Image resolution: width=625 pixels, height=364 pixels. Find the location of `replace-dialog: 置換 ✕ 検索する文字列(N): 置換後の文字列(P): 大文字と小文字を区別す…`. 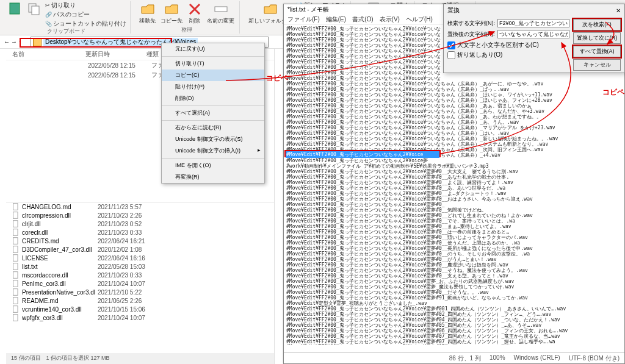

replace-dialog: 置換 ✕ 検索する文字列(N): 置換後の文字列(P): 大文字と小文字を区別す… is located at coordinates (534, 38).